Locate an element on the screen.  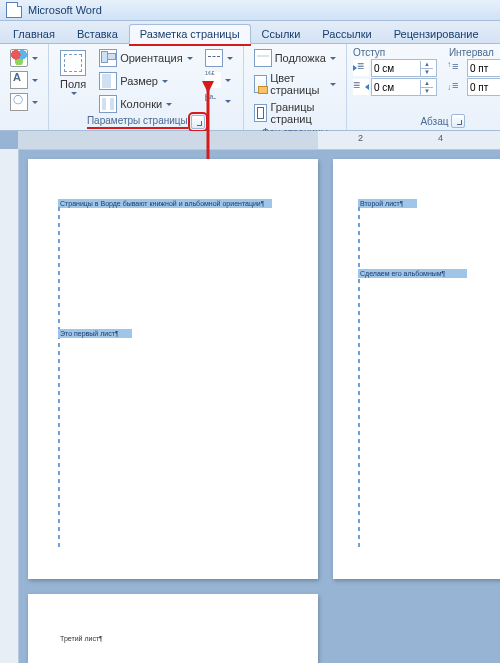
hyphenation-icon is located at coordinates (213, 101).